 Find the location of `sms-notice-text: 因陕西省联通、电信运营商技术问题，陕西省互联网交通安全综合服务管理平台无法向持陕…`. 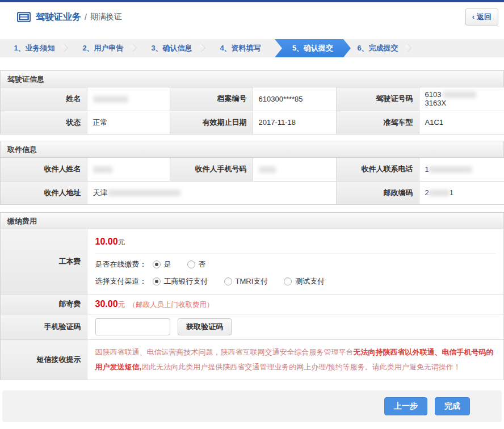

sms-notice-text: 因陕西省联通、电信运营商技术问题，陕西省互联网交通安全综合服务管理平台无法向持陕… is located at coordinates (296, 360).